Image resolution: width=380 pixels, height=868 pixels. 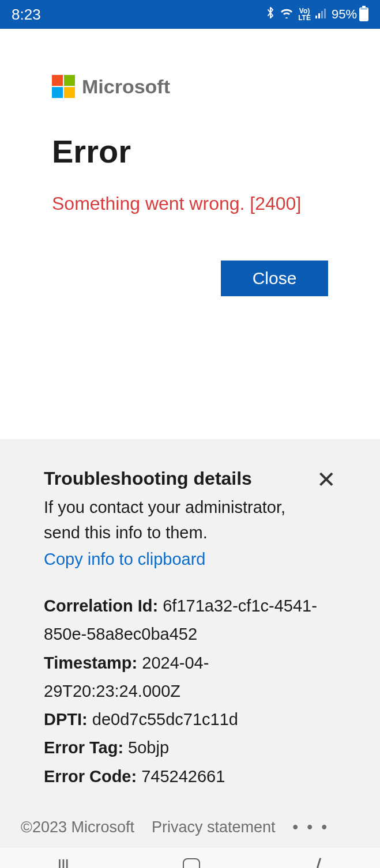 I want to click on error-tag-label: Error Tag:, so click(x=84, y=748).